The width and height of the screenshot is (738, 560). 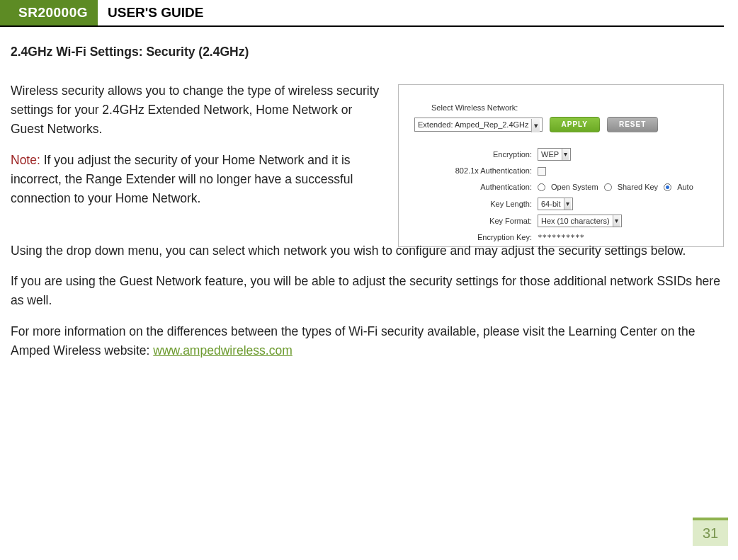 I want to click on moreinfo-text: For more information on the differences …, so click(x=353, y=341).